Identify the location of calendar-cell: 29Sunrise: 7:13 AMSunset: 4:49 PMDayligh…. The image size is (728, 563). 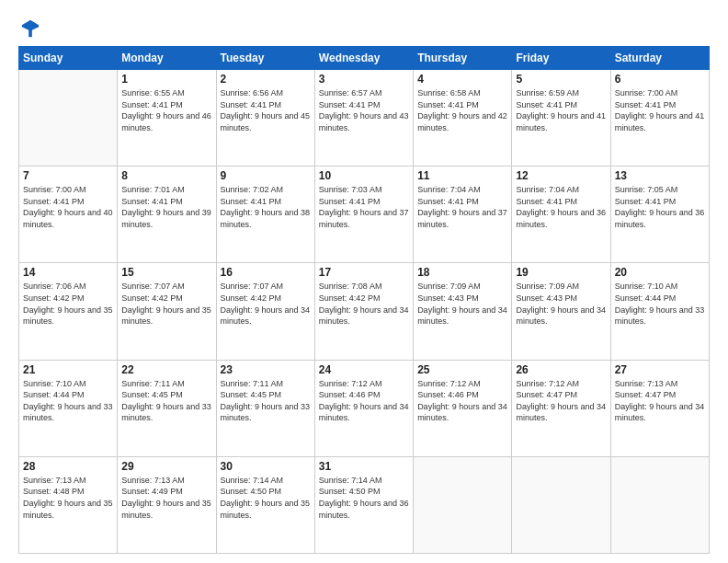
(167, 504).